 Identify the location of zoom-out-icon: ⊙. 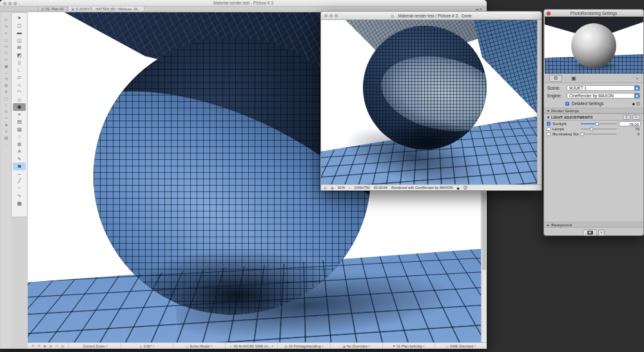
(325, 188).